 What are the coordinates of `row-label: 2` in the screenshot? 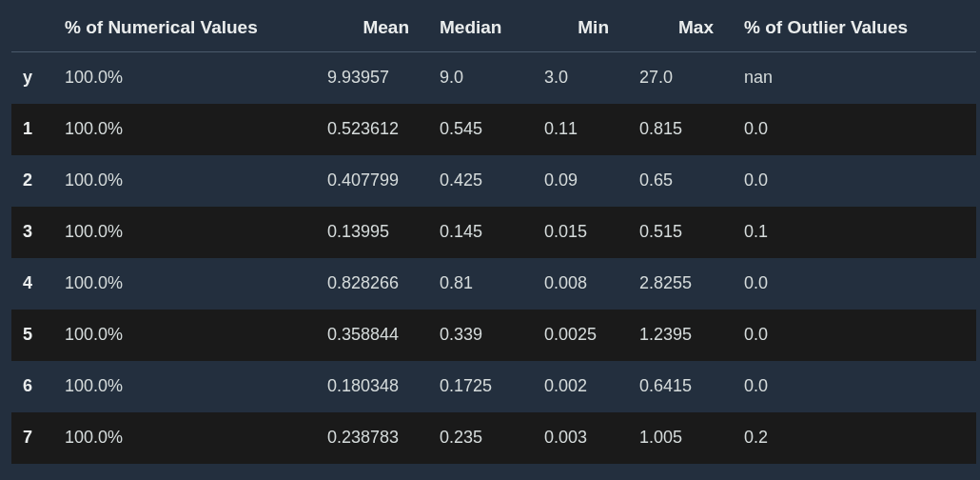 It's located at (32, 181).